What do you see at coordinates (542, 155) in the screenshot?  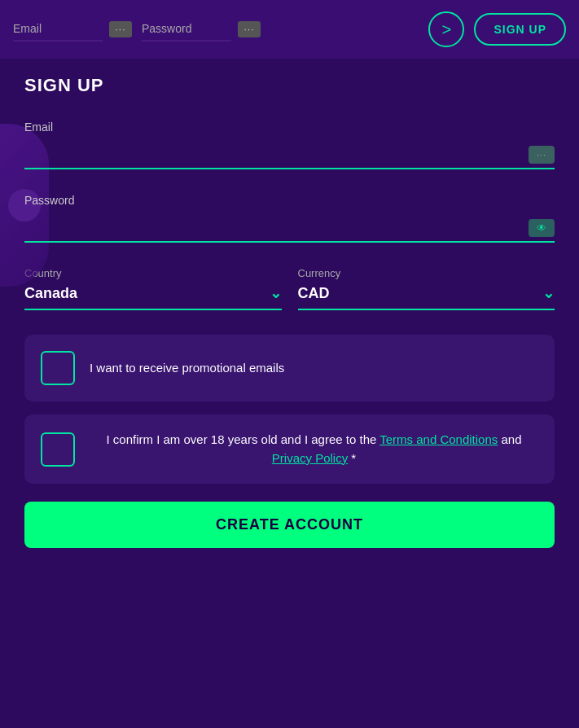 I see `email-visibility-icon: ···` at bounding box center [542, 155].